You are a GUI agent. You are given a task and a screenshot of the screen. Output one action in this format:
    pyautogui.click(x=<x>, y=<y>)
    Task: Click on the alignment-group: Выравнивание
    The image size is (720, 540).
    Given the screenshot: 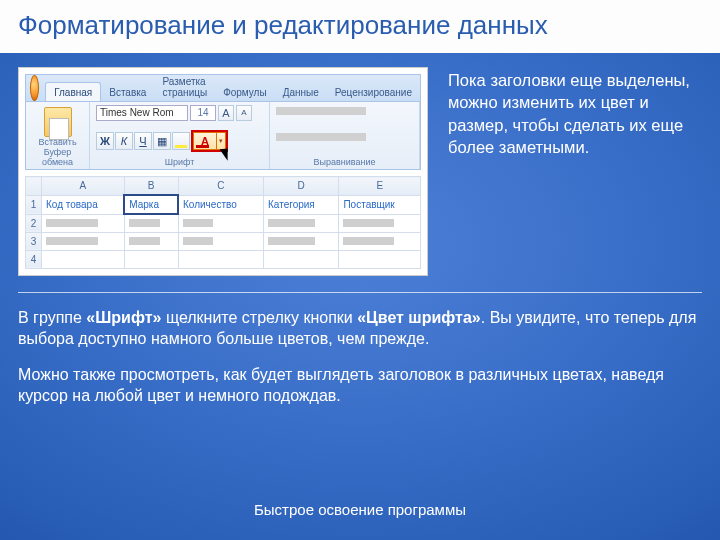 What is the action you would take?
    pyautogui.click(x=345, y=136)
    